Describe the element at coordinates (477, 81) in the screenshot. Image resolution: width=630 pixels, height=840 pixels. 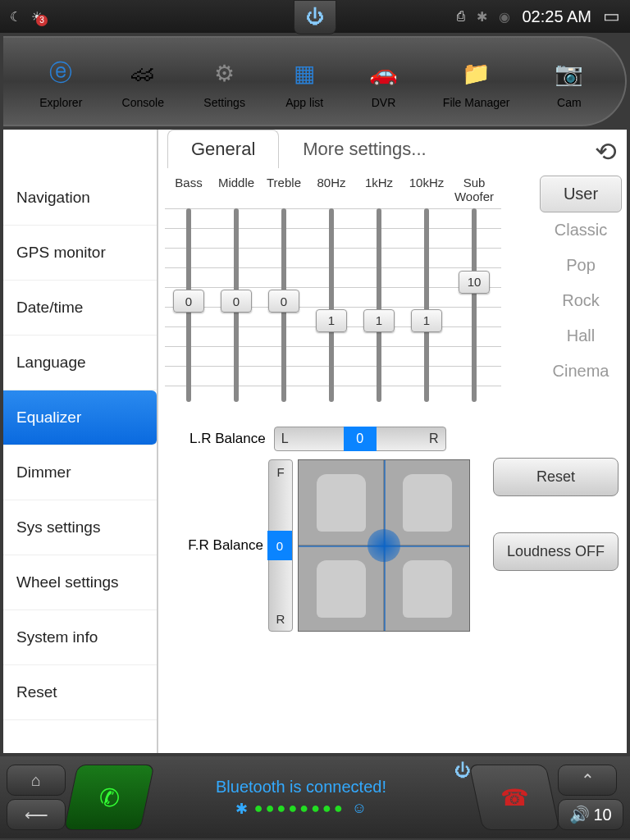
I see `dock-filemanager: 📁File Manager` at that location.